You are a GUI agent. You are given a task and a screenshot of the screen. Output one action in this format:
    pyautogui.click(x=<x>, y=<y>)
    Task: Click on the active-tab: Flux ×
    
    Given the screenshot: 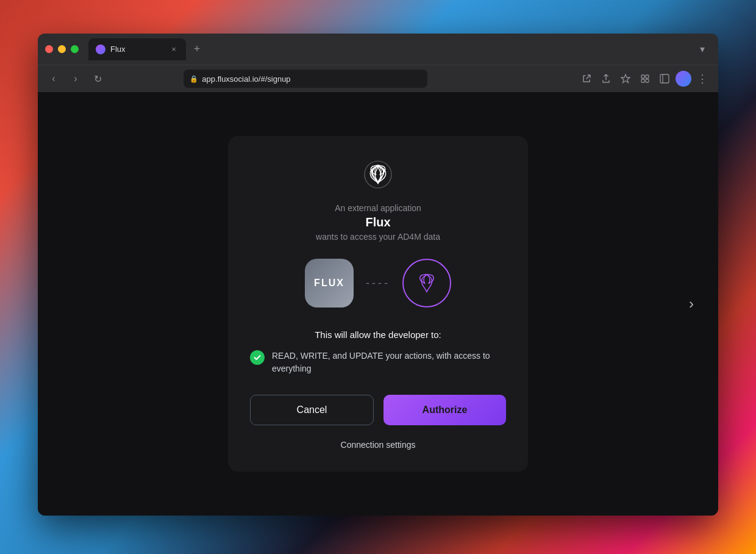 What is the action you would take?
    pyautogui.click(x=137, y=49)
    